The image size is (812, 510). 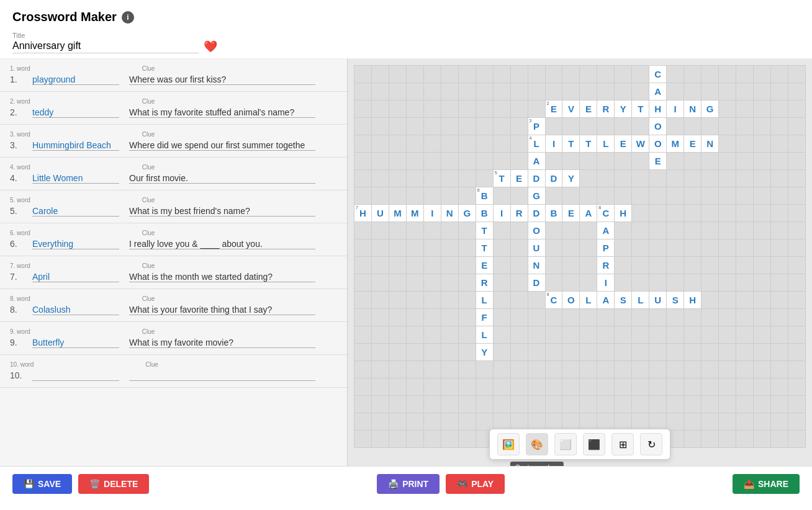 I want to click on grid-cell: A, so click(x=606, y=231).